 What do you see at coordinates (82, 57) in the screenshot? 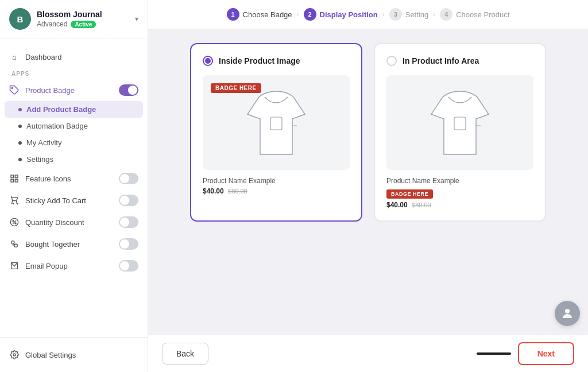
I see `sidebar-dashboard-label: Dashboard` at bounding box center [82, 57].